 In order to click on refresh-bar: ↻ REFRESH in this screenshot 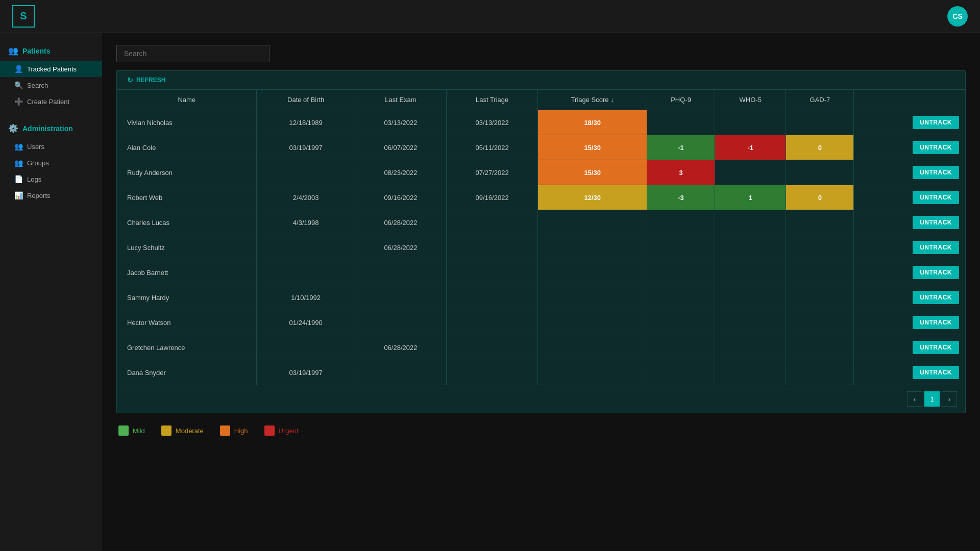, I will do `click(541, 81)`.